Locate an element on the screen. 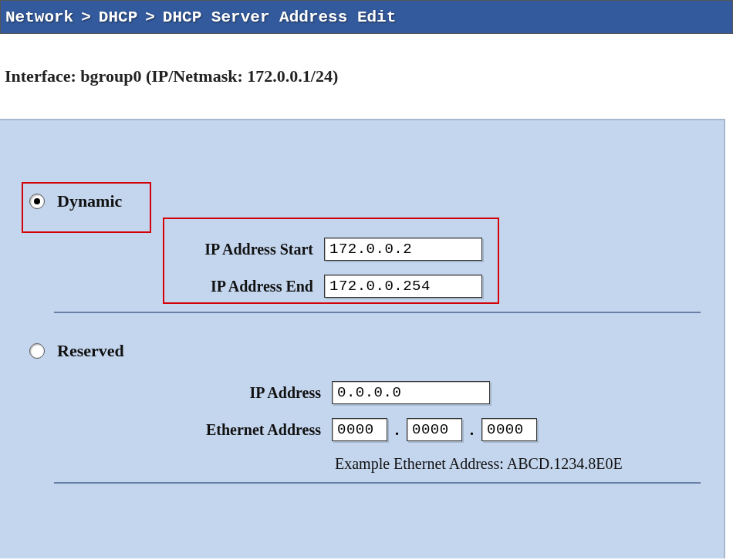 The width and height of the screenshot is (733, 560). eth-example-text: Example Ethernet Address: ABCD.1234.8E0E is located at coordinates (362, 464).